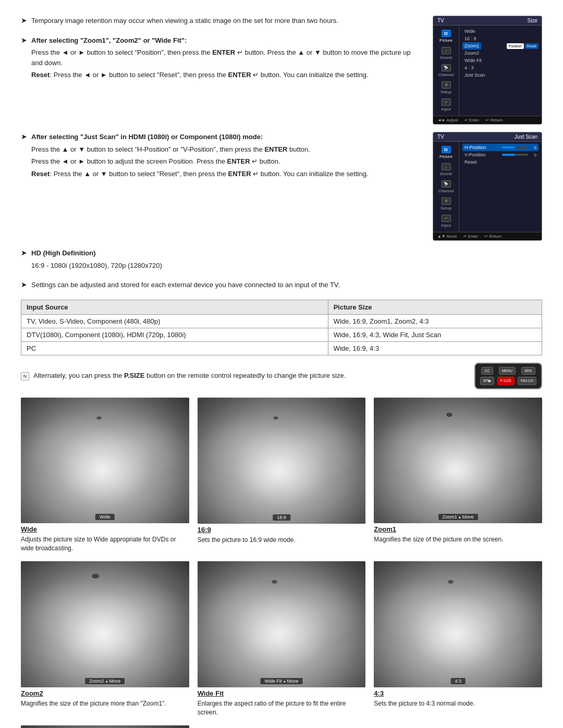 This screenshot has width=563, height=728. What do you see at coordinates (441, 137) in the screenshot?
I see `tv-js-header-left: TV` at bounding box center [441, 137].